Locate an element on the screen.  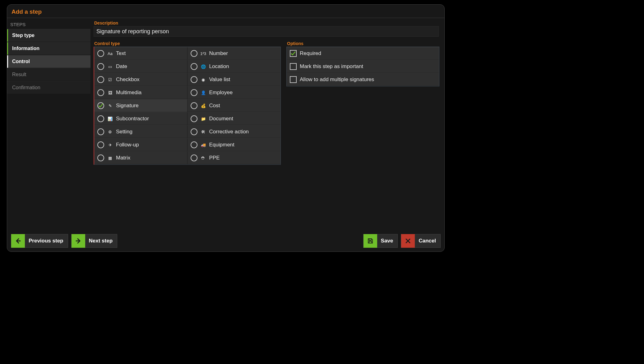
control-type-label: Control type is located at coordinates (187, 44).